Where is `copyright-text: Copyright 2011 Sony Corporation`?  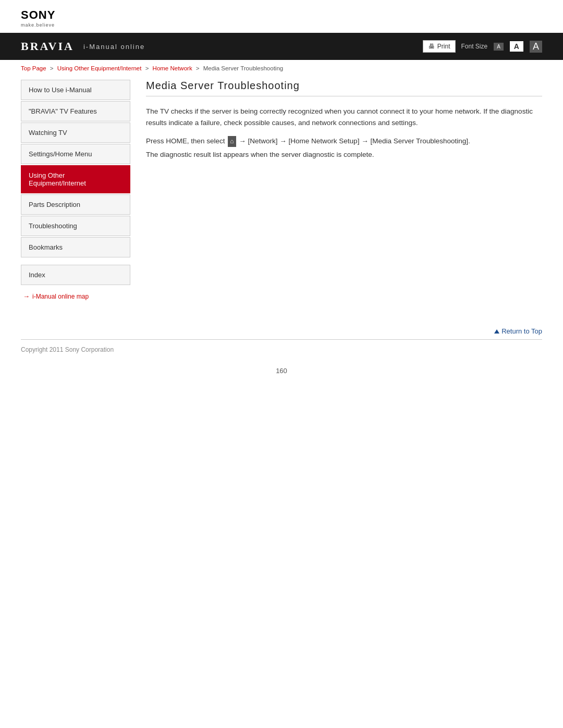
copyright-text: Copyright 2011 Sony Corporation is located at coordinates (67, 350).